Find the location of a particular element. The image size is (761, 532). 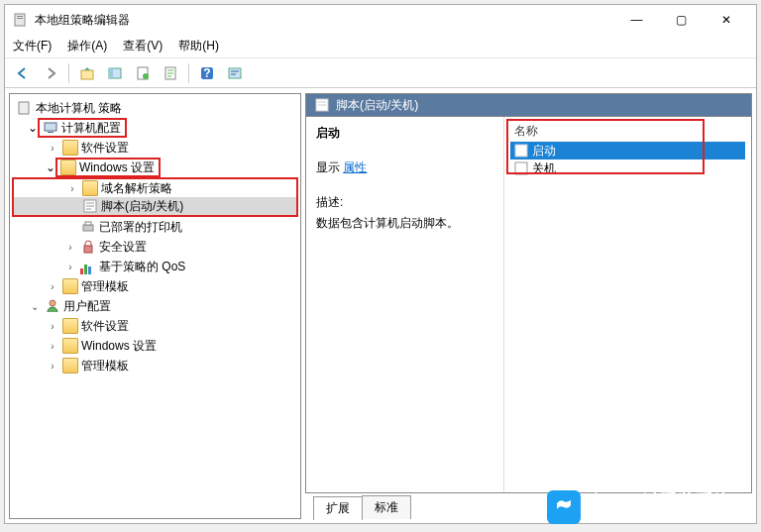

window-title: 本地组策略编辑器 is located at coordinates (325, 20).